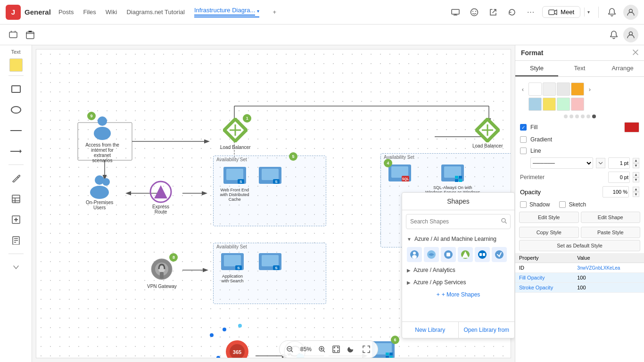  I want to click on zoom-out-button, so click(290, 349).